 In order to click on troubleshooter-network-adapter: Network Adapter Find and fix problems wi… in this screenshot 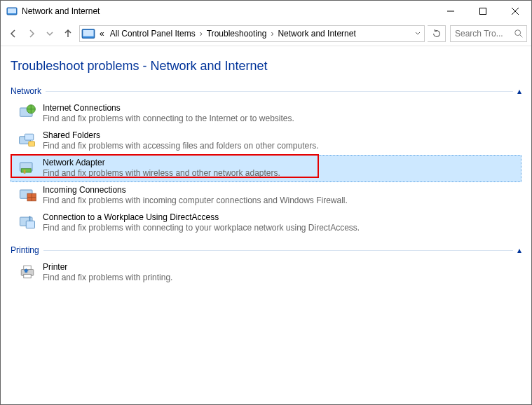, I will do `click(266, 168)`.